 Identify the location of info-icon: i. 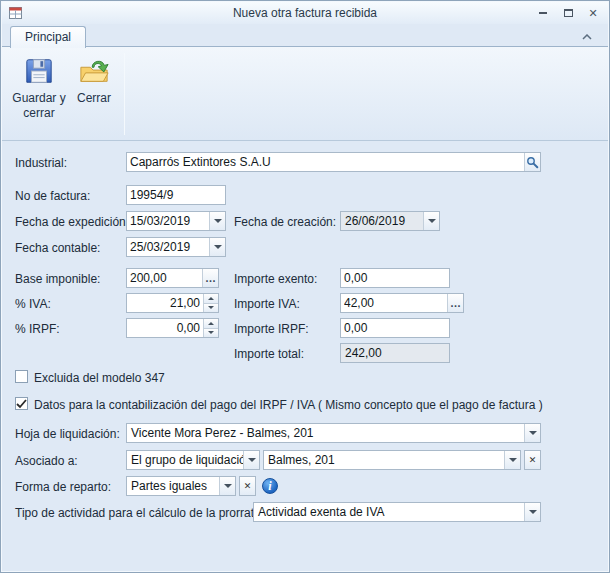
(270, 486).